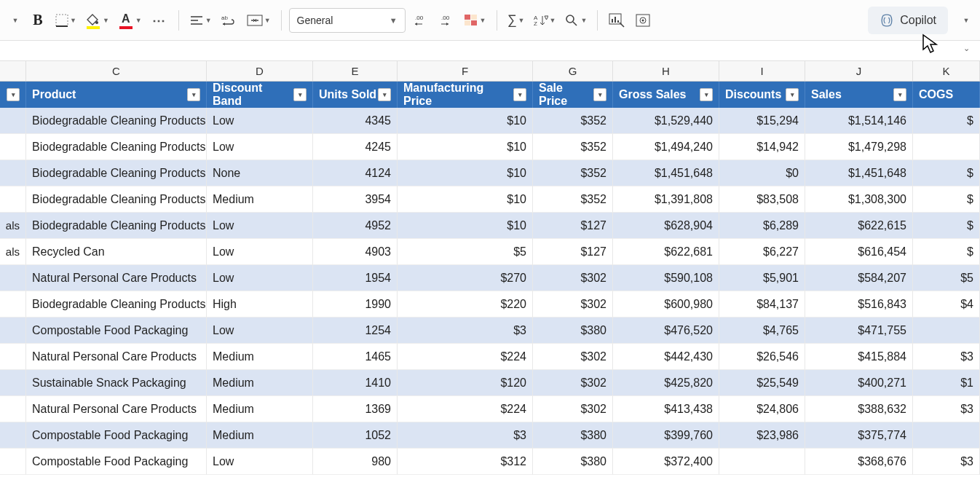 Image resolution: width=980 pixels, height=485 pixels. Describe the element at coordinates (130, 20) in the screenshot. I see `font-color-button: A ▼` at that location.